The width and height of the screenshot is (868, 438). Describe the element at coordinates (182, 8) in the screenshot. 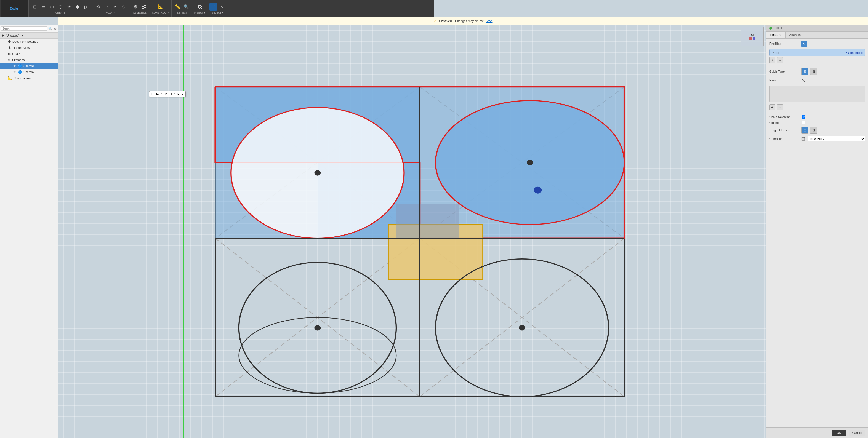

I see `inspect-group: 📏 🔍 INSPECT` at that location.